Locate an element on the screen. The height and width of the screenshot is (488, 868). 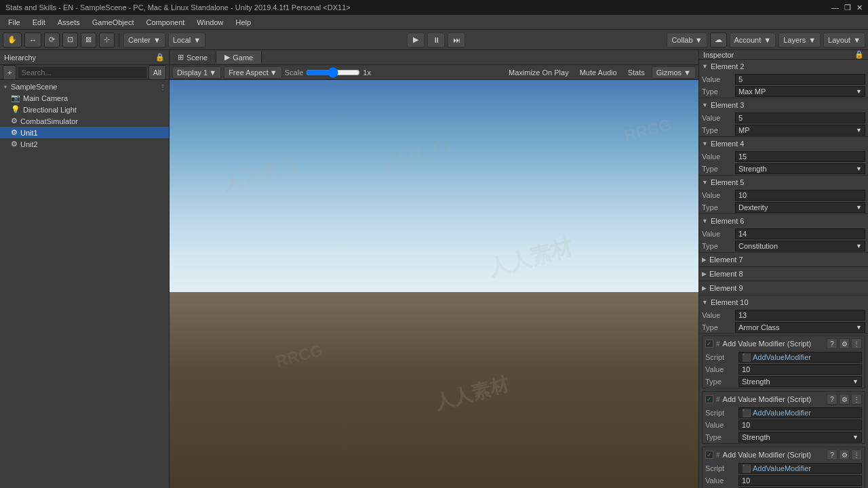
script-2-help-btn: ? is located at coordinates (832, 399).